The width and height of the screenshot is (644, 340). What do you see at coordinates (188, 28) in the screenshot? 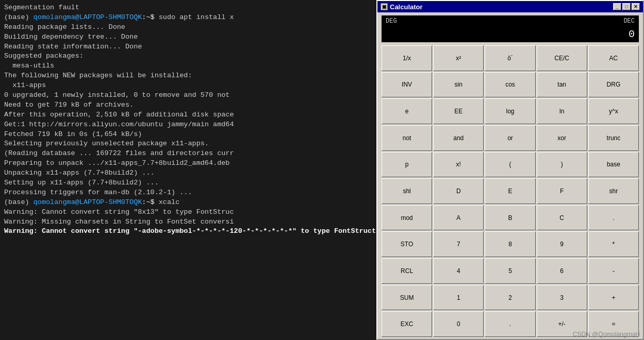
I see `terminal-line: Reading package lists... Done` at bounding box center [188, 28].